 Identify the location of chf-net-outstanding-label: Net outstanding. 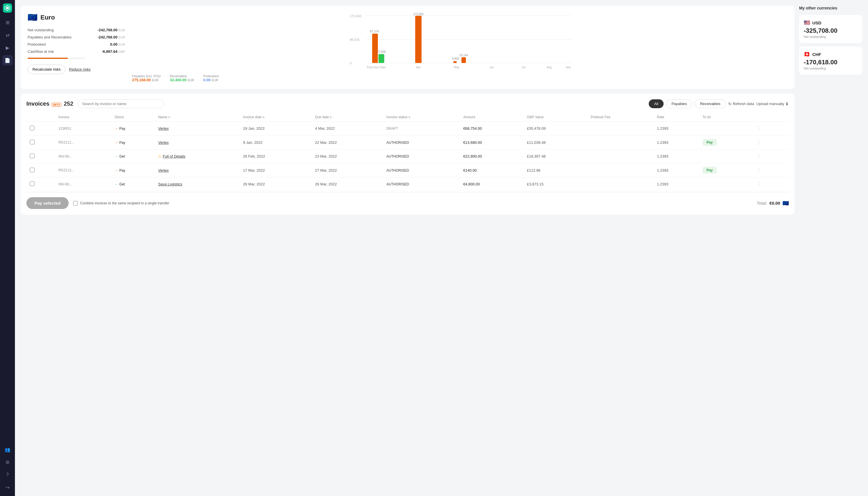
(831, 68).